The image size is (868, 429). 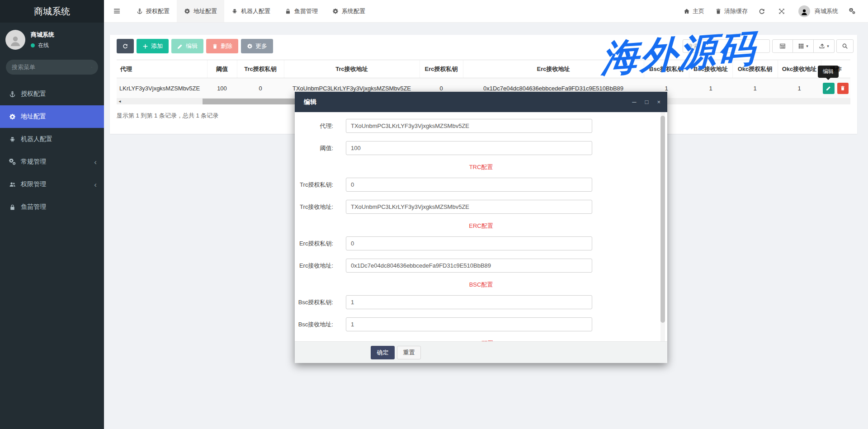 What do you see at coordinates (52, 207) in the screenshot?
I see `sidebar-item-fry-manage: 鱼苗管理` at bounding box center [52, 207].